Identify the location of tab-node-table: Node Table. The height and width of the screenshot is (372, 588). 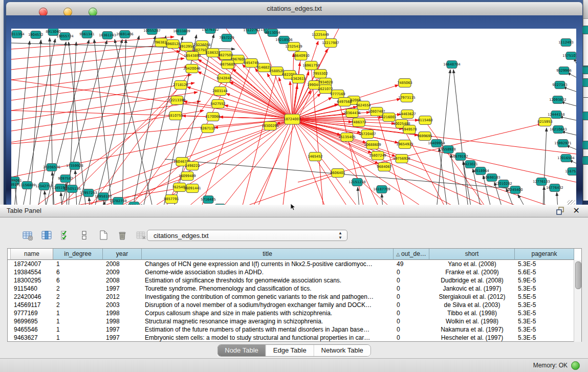
(242, 351).